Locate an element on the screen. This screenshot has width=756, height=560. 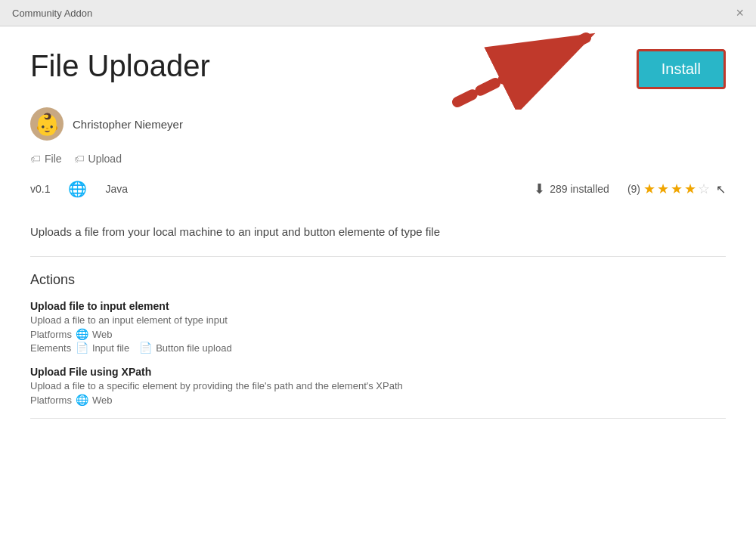
tags-row: 🏷 File 🏷 Upload is located at coordinates (378, 159).